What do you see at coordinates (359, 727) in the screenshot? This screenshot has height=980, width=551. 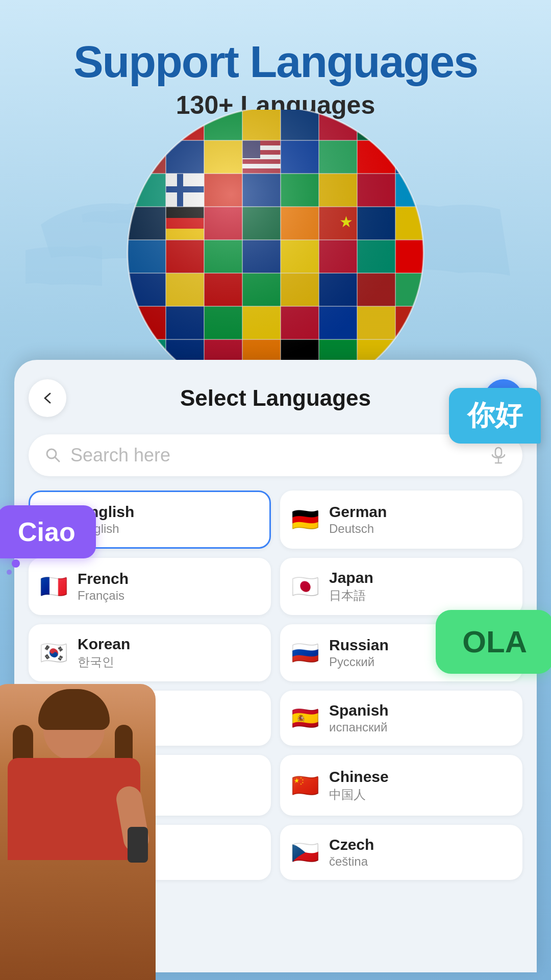 I see `lang-native-es: испанский` at bounding box center [359, 727].